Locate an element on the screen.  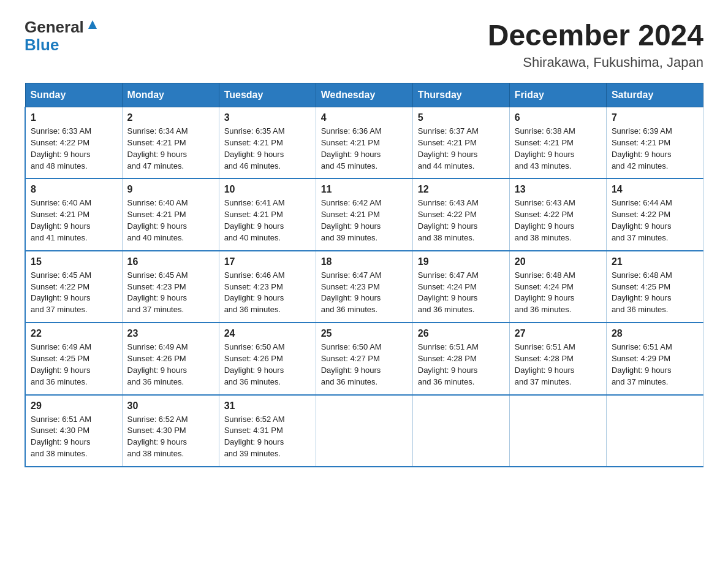
day-number: 26 is located at coordinates (461, 334).